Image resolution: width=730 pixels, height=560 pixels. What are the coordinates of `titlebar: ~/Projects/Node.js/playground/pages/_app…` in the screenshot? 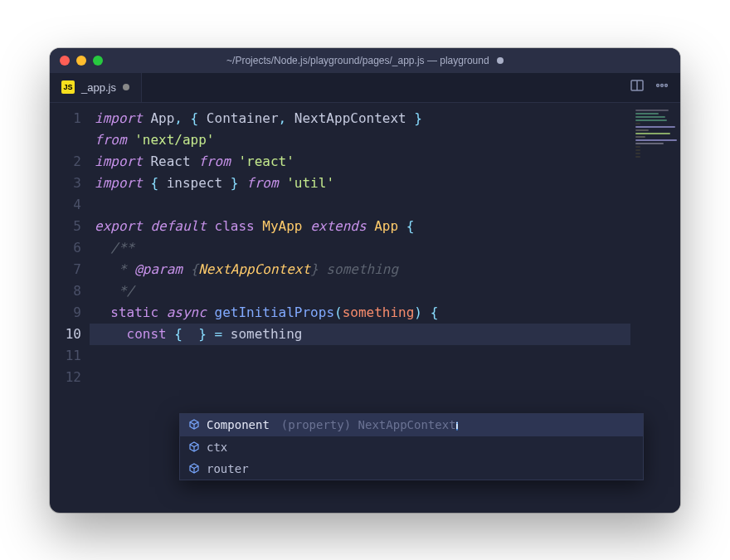 It's located at (365, 61).